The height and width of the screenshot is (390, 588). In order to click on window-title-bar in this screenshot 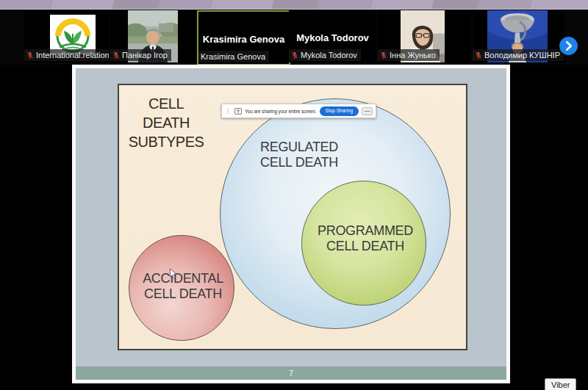, I will do `click(294, 4)`.